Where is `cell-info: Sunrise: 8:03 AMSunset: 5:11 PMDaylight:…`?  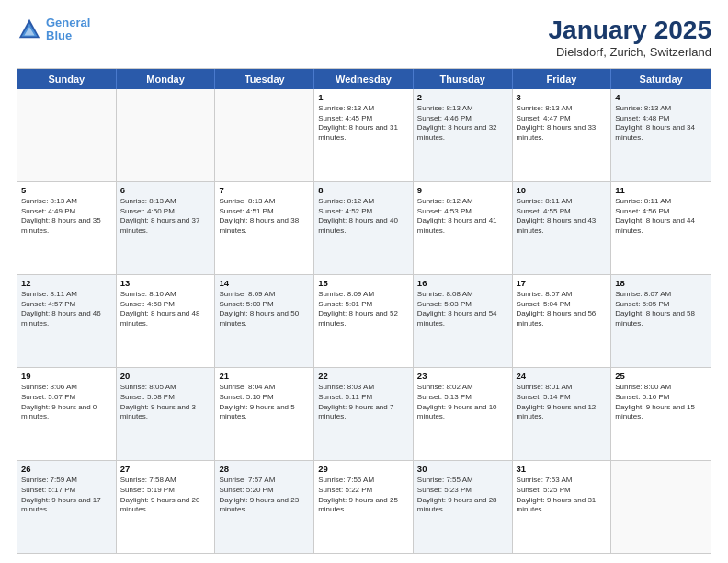 cell-info: Sunrise: 8:03 AMSunset: 5:11 PMDaylight:… is located at coordinates (364, 403).